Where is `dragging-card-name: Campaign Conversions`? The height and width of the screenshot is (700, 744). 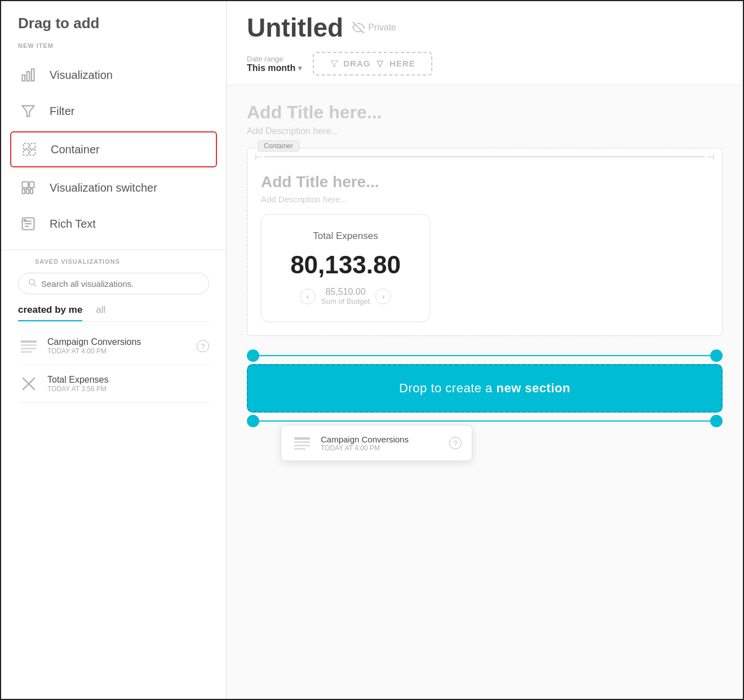 dragging-card-name: Campaign Conversions is located at coordinates (381, 440).